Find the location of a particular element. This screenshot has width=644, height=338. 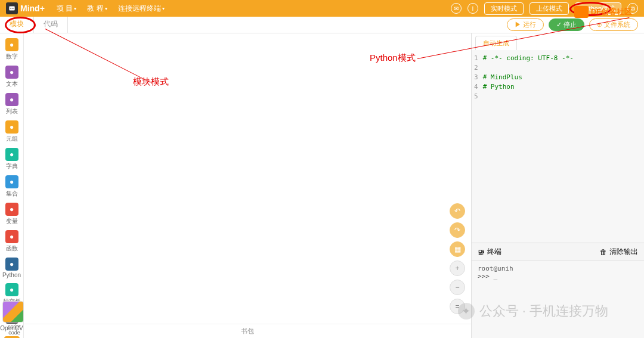

sidebar-item-8: ●Python is located at coordinates (12, 268).